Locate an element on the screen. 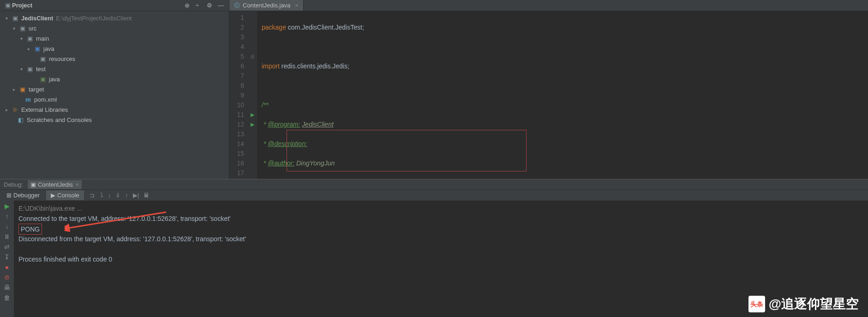  resources-folder-icon: ▣ is located at coordinates (43, 59).